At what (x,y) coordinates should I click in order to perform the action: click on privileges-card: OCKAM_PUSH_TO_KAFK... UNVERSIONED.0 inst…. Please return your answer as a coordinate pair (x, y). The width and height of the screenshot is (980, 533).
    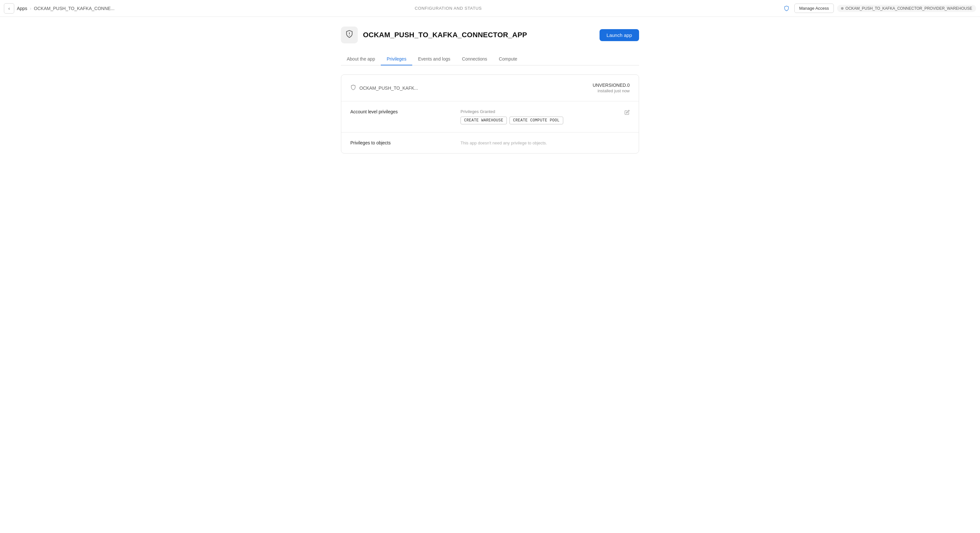
    Looking at the image, I should click on (490, 114).